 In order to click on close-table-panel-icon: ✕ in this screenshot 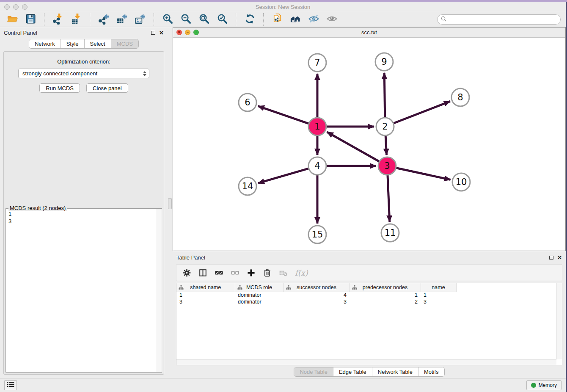, I will do `click(559, 257)`.